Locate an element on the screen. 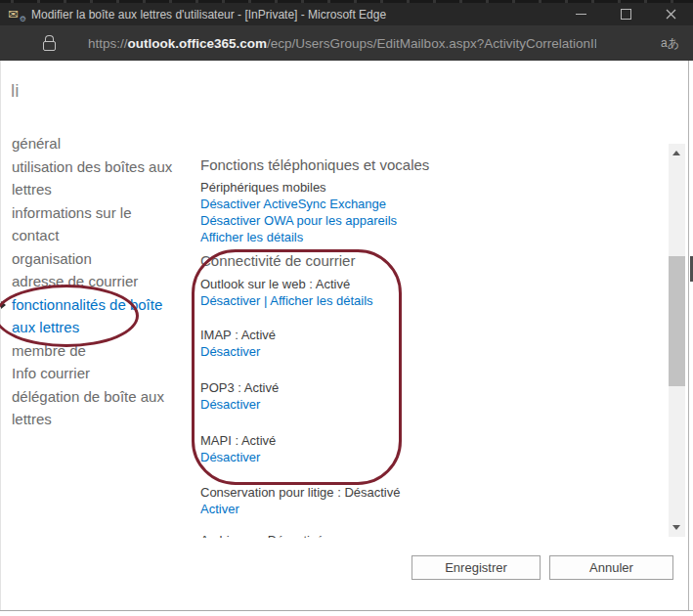  sidebar-item-label: adresse de courrier is located at coordinates (74, 282).